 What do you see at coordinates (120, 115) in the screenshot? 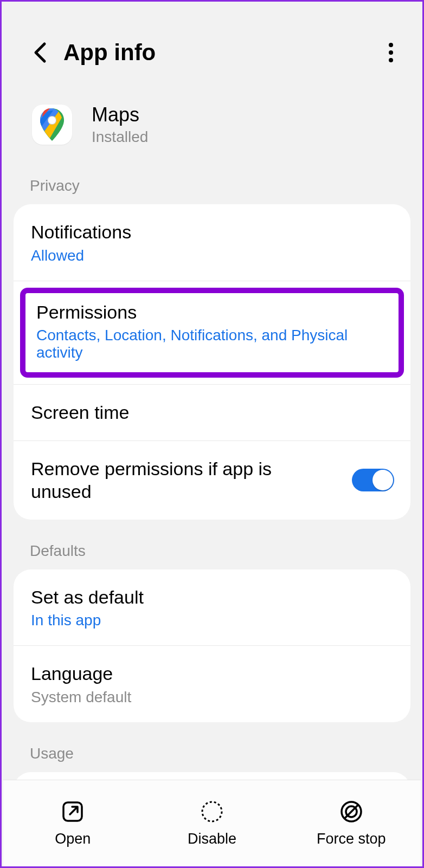
I see `app-name: Maps` at bounding box center [120, 115].